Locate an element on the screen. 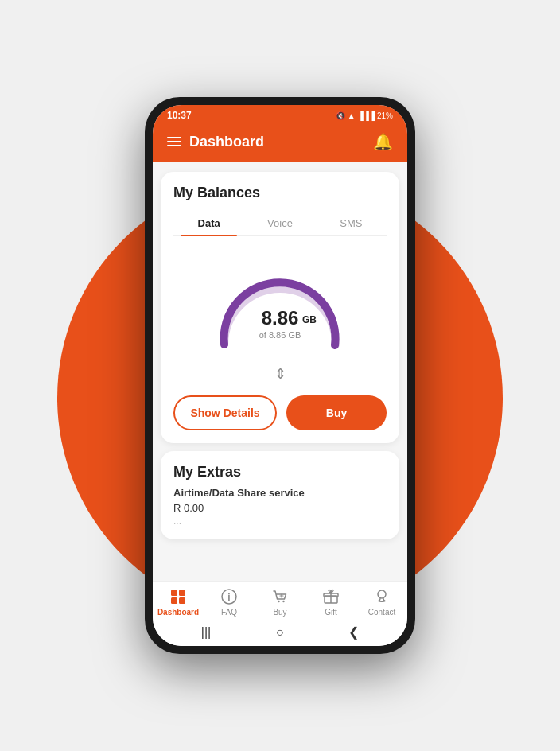 Image resolution: width=560 pixels, height=751 pixels. data-gauge: 8.86 GB of 8.86 GB ⇕ is located at coordinates (280, 316).